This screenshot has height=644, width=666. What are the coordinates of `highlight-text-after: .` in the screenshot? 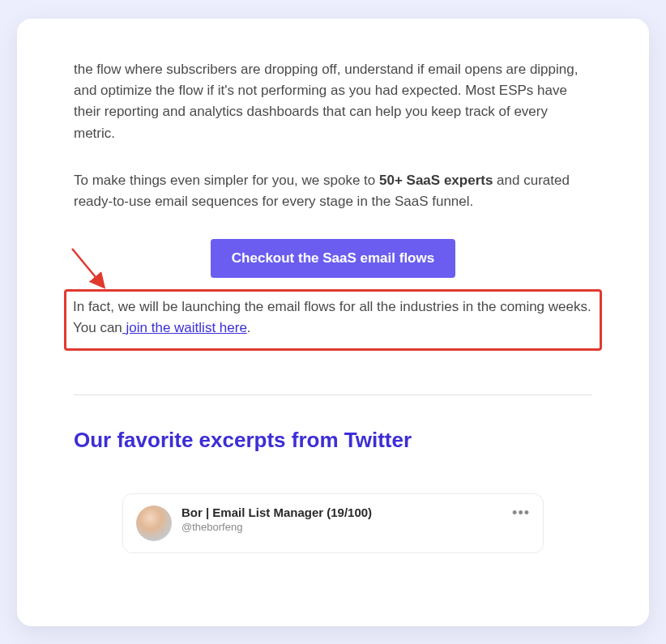 It's located at (250, 327).